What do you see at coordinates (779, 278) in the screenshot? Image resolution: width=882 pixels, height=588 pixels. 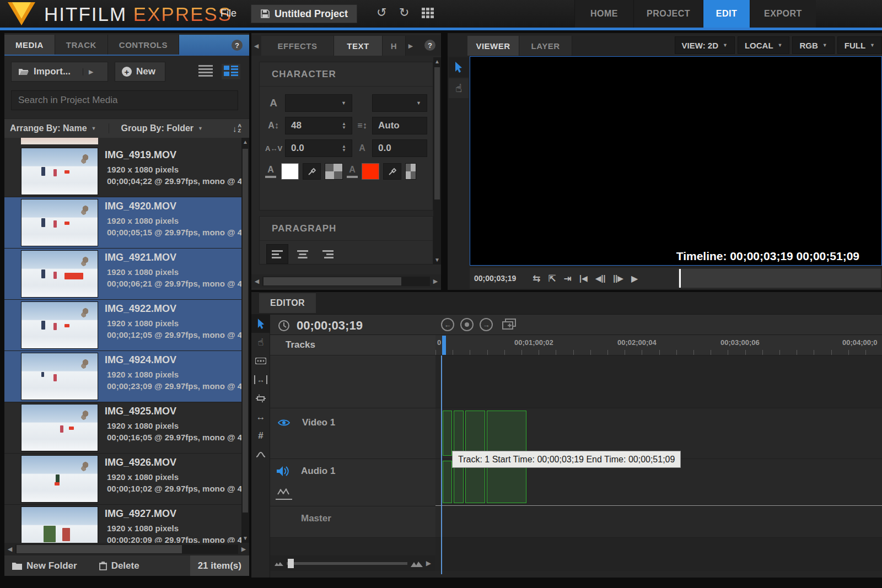 I see `viewer-seek-bar` at bounding box center [779, 278].